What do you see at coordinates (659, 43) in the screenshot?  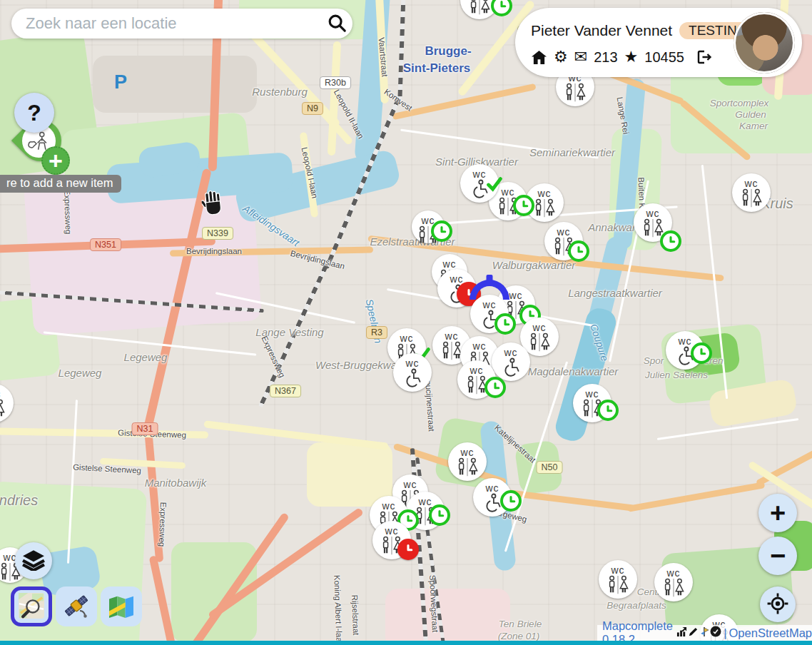 I see `user-panel: Pieter Vander Vennet TESTING ⚙ ✉ 213 ★ 1…` at bounding box center [659, 43].